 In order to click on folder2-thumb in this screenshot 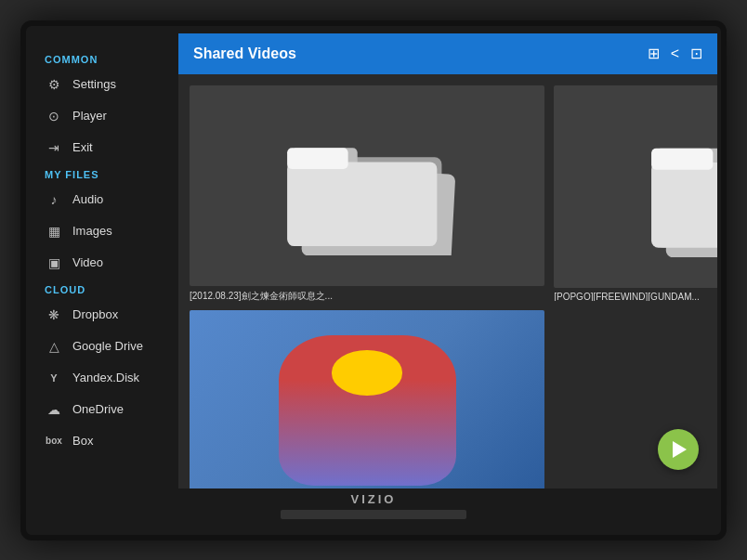, I will do `click(636, 188)`.